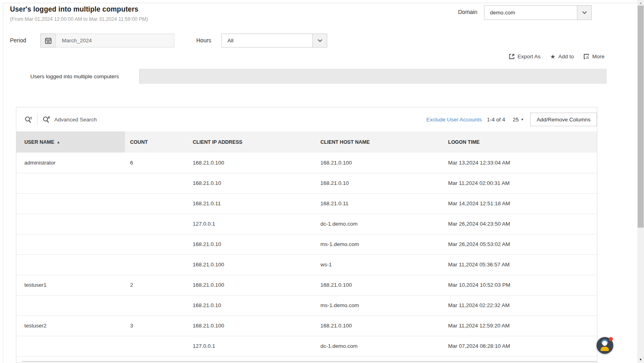  Describe the element at coordinates (553, 57) in the screenshot. I see `star-icon: ★` at that location.